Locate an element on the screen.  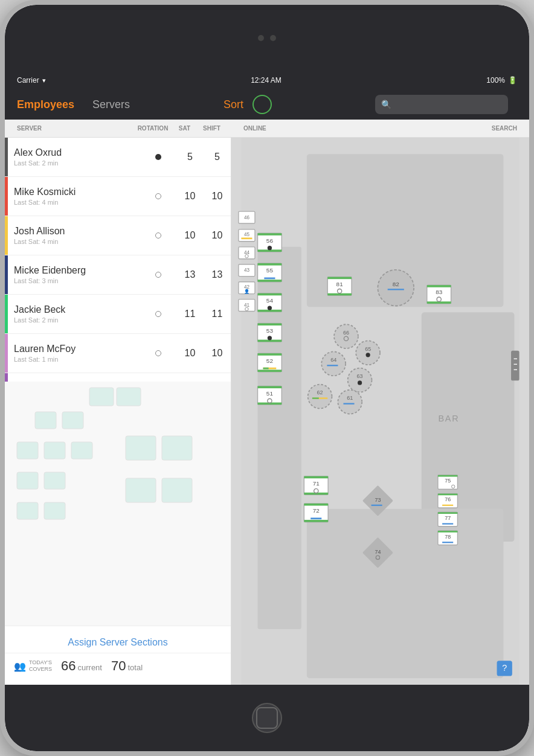
current-covers: 66 current is located at coordinates (82, 666).